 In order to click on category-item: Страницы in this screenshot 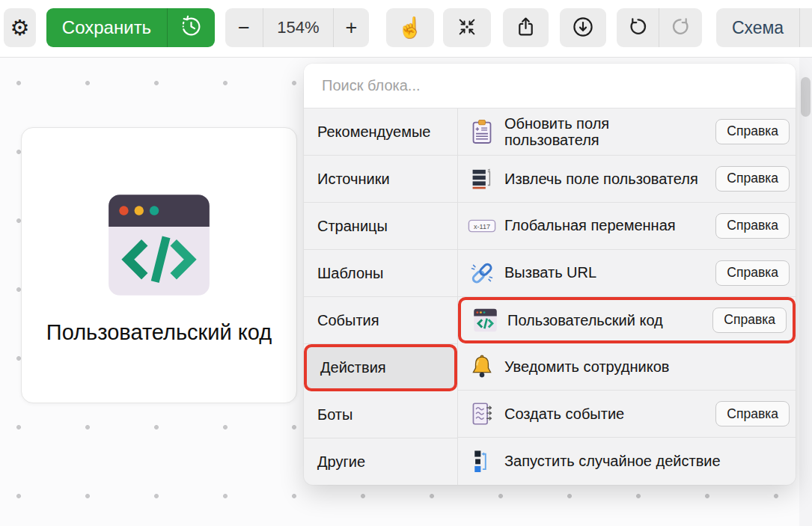, I will do `click(380, 226)`.